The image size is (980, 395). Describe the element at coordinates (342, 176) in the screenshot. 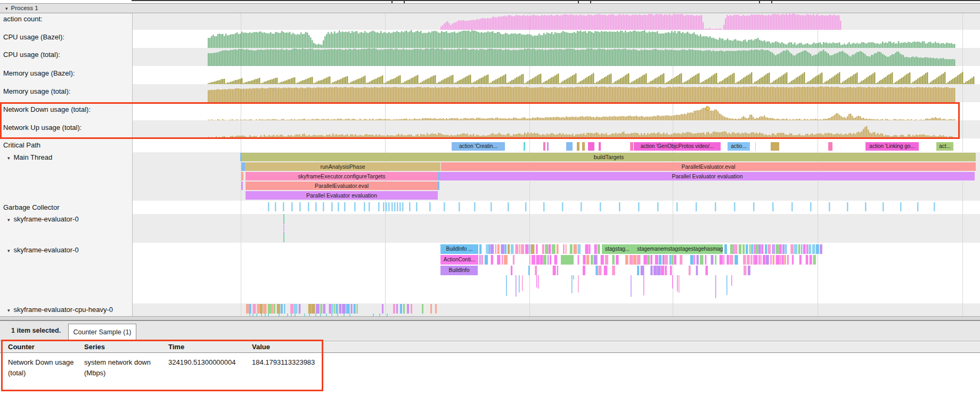

I see `thread-slice: skyframeExecutor.configureTargets` at that location.